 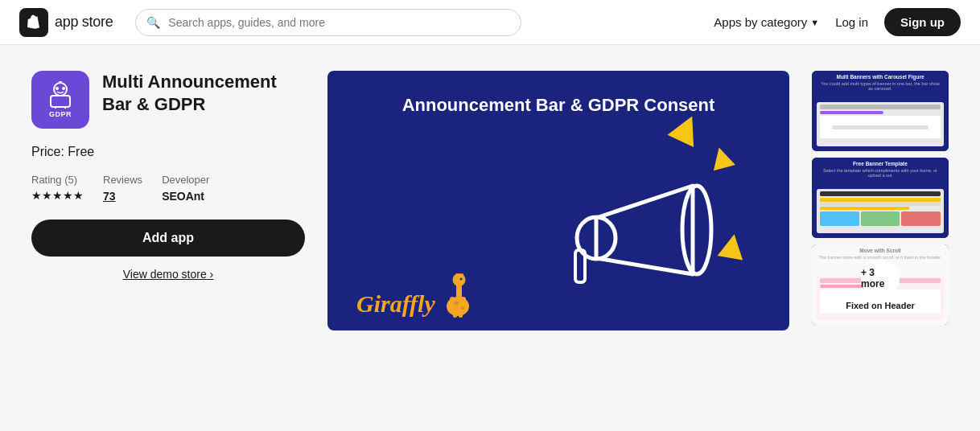 I want to click on apps-by-category-menu: Apps by category ▼, so click(x=766, y=23).